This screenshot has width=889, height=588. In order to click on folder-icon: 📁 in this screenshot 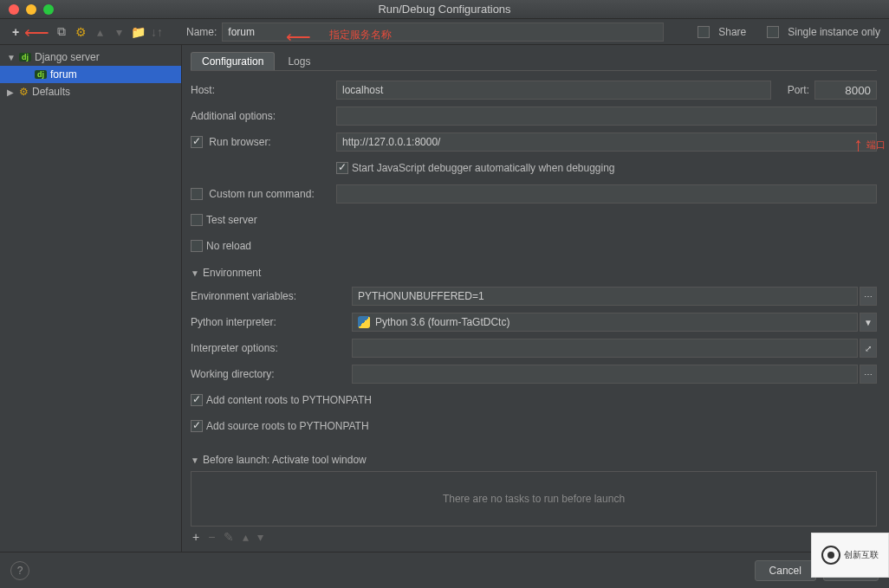, I will do `click(138, 32)`.